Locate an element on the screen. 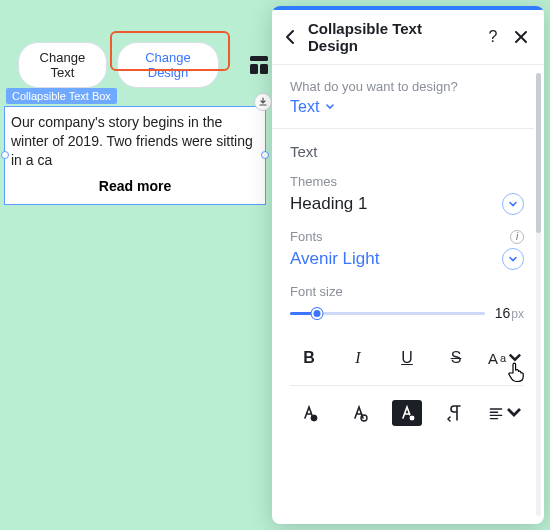 The width and height of the screenshot is (550, 530). themes-value: Heading 1 is located at coordinates (329, 204).